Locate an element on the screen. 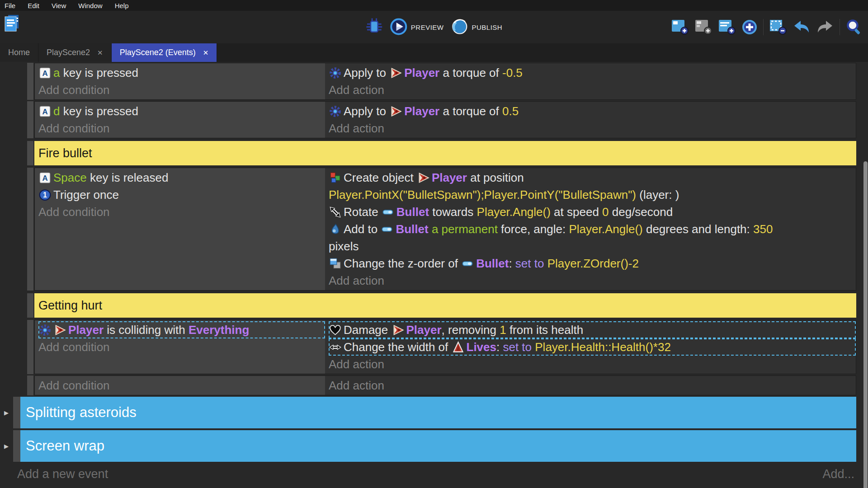 The image size is (868, 488). physics-icon is located at coordinates (335, 73).